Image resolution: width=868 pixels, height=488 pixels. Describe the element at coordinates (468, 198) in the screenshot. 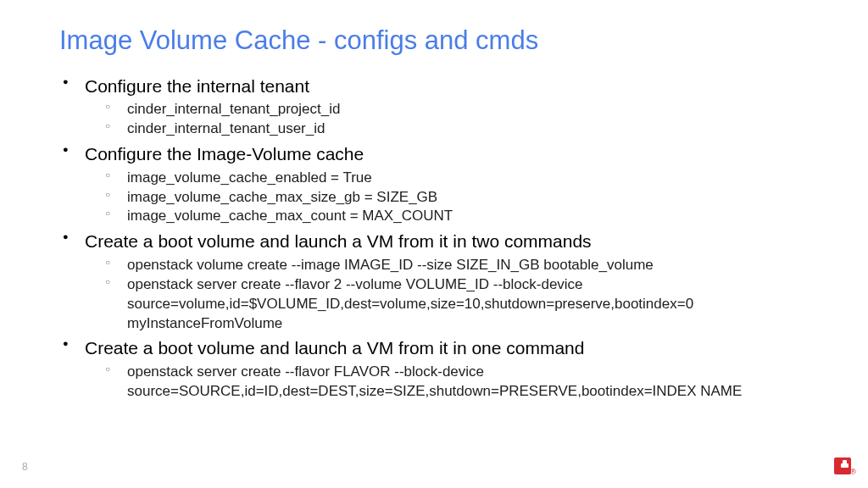

I see `sub-item: image_volume_cache_max_size_gb = SIZE_GB` at that location.